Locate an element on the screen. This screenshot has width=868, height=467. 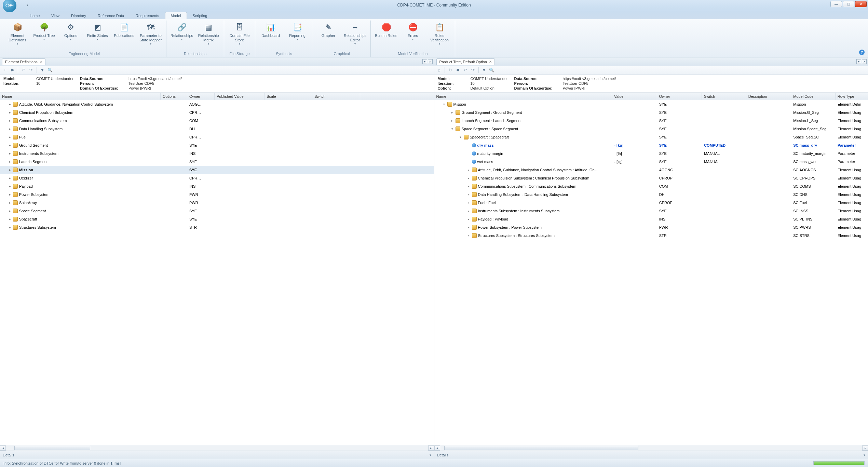
ribbon-domain-file-store-button: 🗄Domain File Store▾ is located at coordinates (240, 36).